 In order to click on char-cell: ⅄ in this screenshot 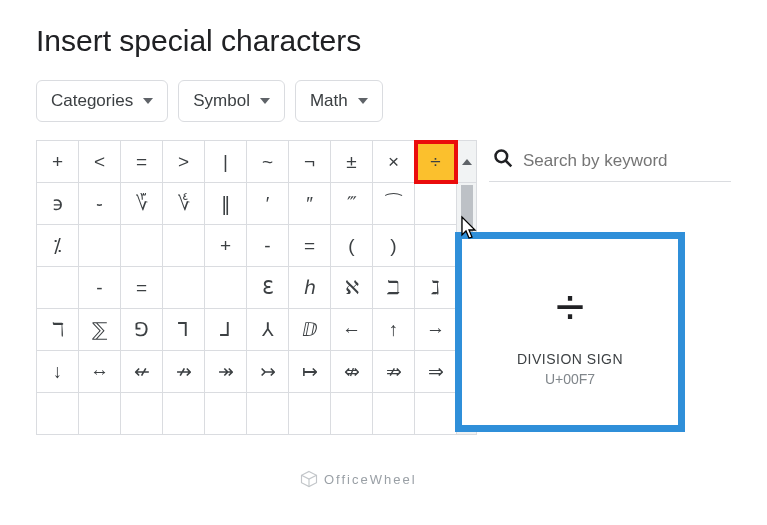, I will do `click(268, 330)`.